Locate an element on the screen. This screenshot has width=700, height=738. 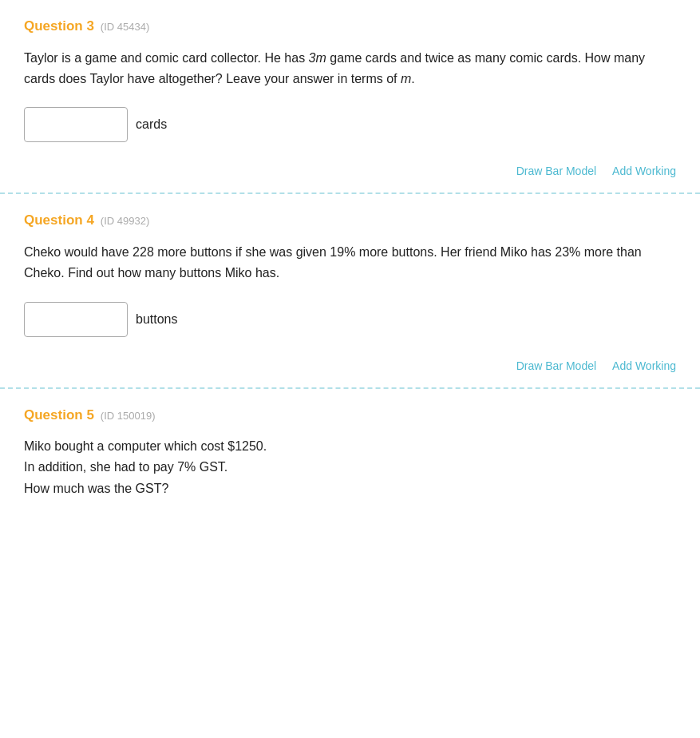
add-working-link-4: Add Working is located at coordinates (644, 366).